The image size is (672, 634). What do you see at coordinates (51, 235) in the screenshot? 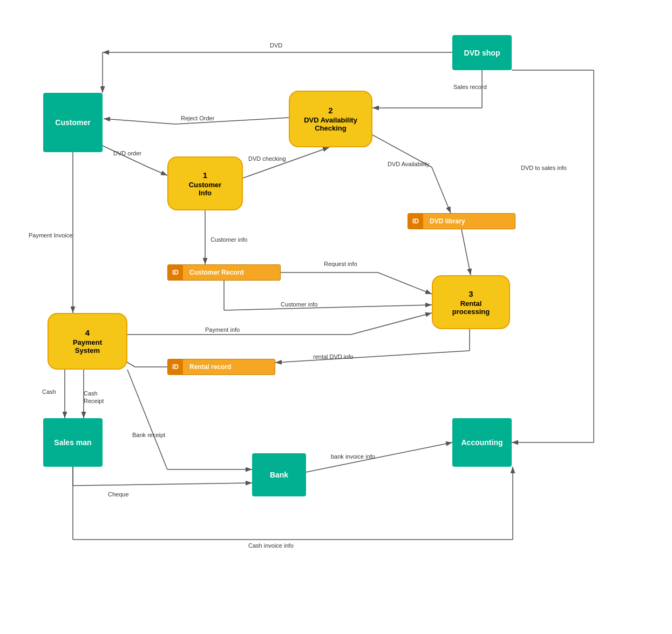
I see `label-payment-invoice: Payment Invoice` at bounding box center [51, 235].